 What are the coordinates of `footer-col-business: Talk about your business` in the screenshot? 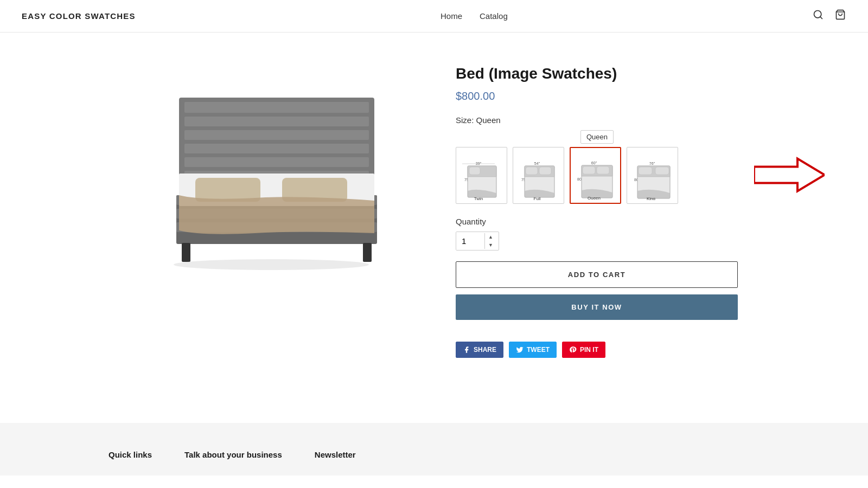 It's located at (233, 454).